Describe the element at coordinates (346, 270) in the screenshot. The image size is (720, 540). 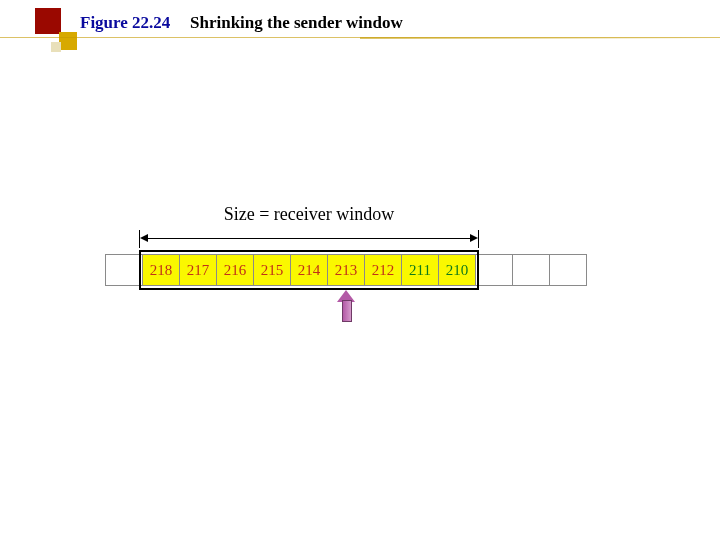
I see `byte-cell: 213` at that location.